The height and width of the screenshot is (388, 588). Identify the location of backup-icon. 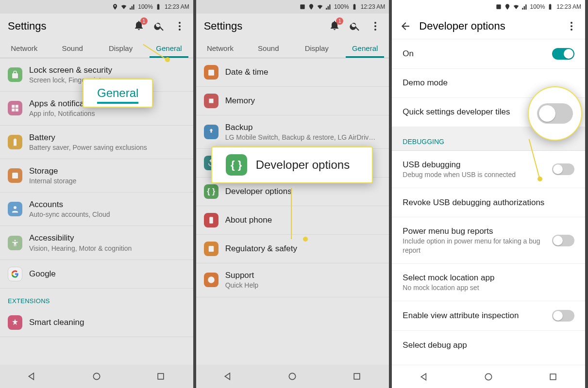
(211, 132).